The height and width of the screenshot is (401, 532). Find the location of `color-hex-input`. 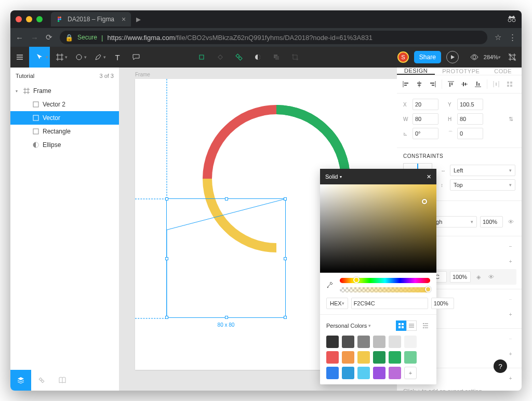

color-hex-input is located at coordinates (390, 303).